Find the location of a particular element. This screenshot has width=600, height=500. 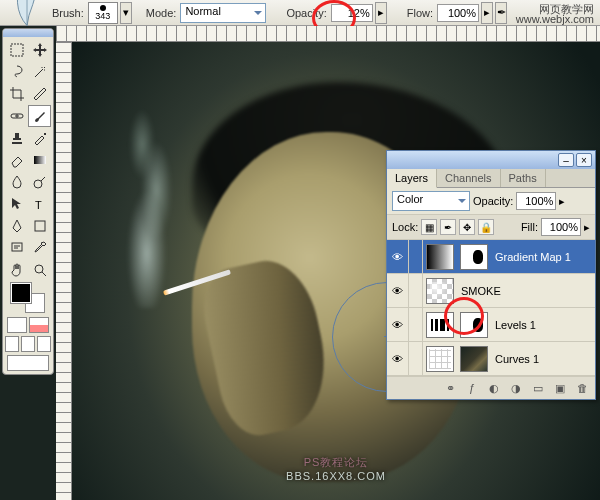

screenmode-full-icon is located at coordinates (28, 344).